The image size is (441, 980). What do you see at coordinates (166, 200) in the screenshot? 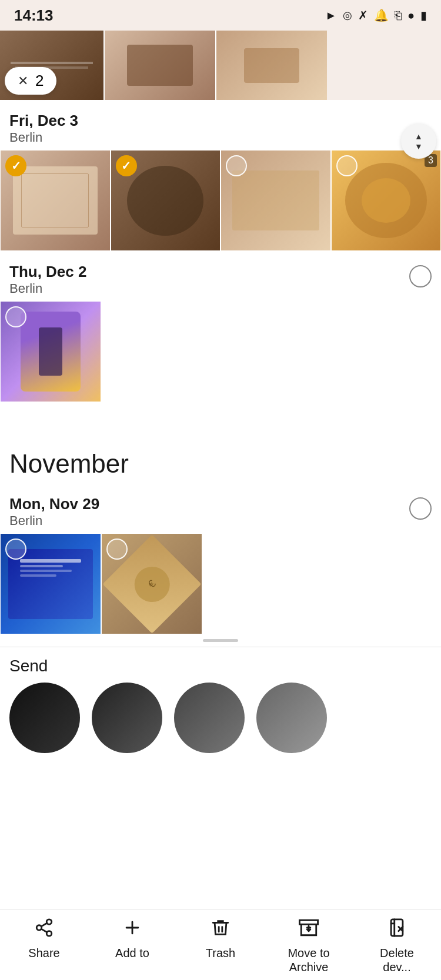
I see `dec3-photo-2: ✓` at bounding box center [166, 200].